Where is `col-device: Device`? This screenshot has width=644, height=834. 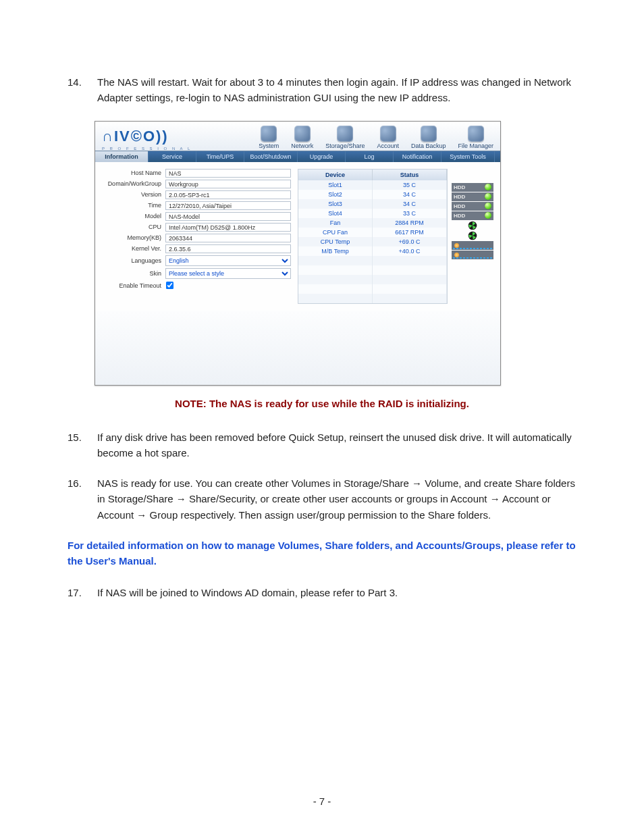
col-device: Device is located at coordinates (336, 175).